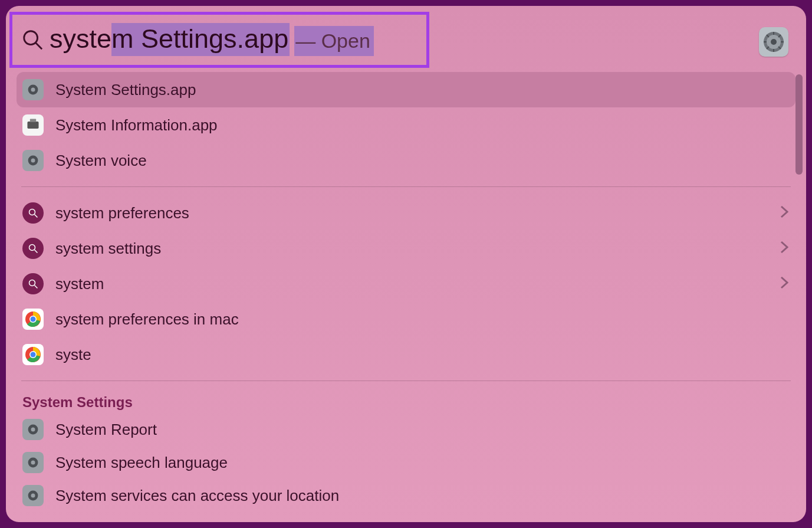  Describe the element at coordinates (406, 401) in the screenshot. I see `section-title-system-settings: System Settings` at that location.